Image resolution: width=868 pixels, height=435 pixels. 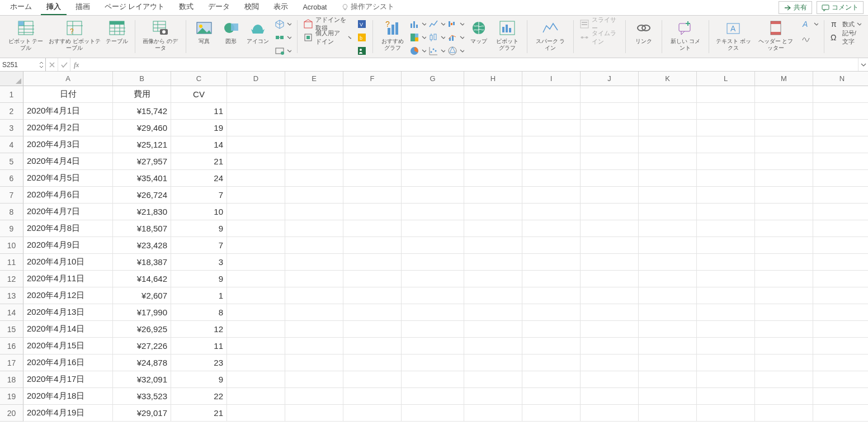 I want to click on row-header-15: 15, so click(x=12, y=329).